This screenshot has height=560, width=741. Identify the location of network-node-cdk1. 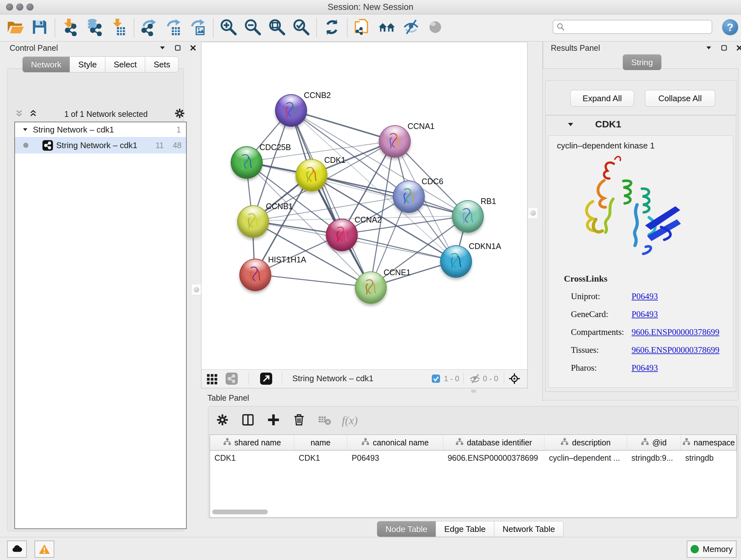
(312, 175).